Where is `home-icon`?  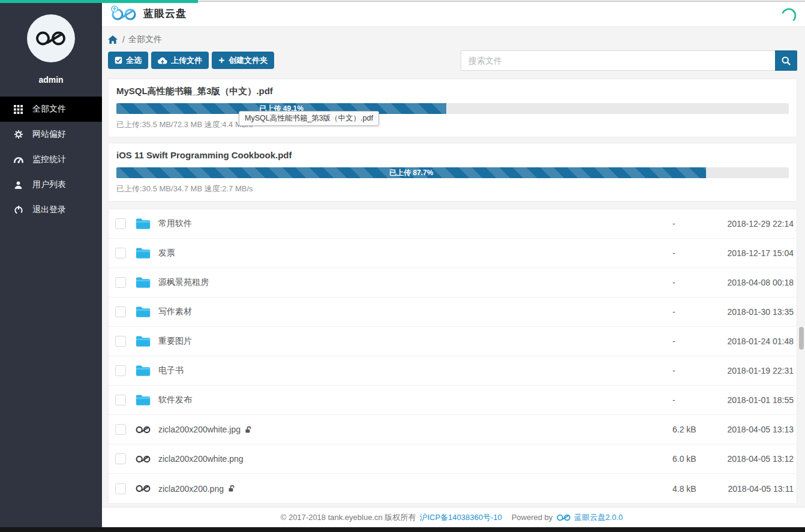
home-icon is located at coordinates (113, 40).